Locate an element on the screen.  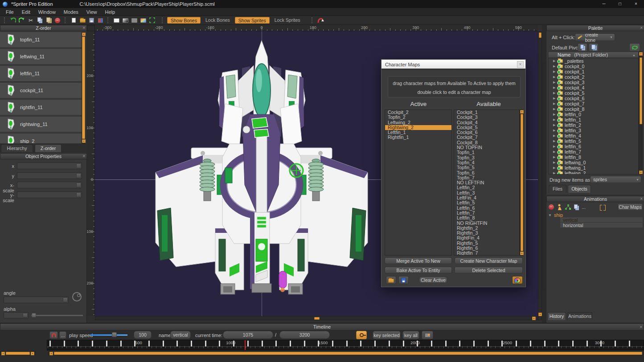
dialog-close-button: × is located at coordinates (521, 64).